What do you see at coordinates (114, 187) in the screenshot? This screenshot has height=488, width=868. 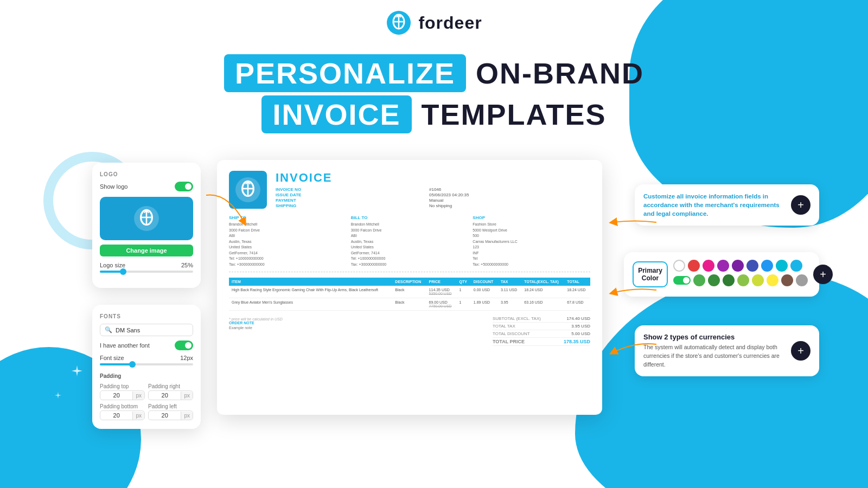 I see `show-logo-label: Show logo` at bounding box center [114, 187].